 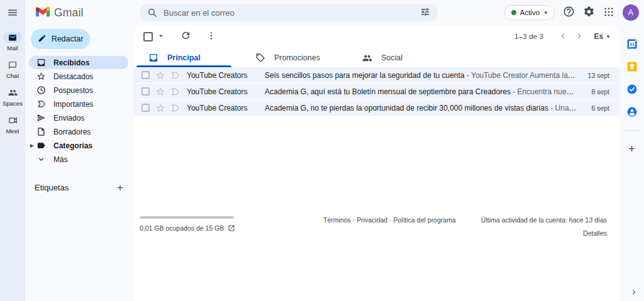 I want to click on legal-links: Términos · Privacidad · Política del pro…, so click(x=390, y=225).